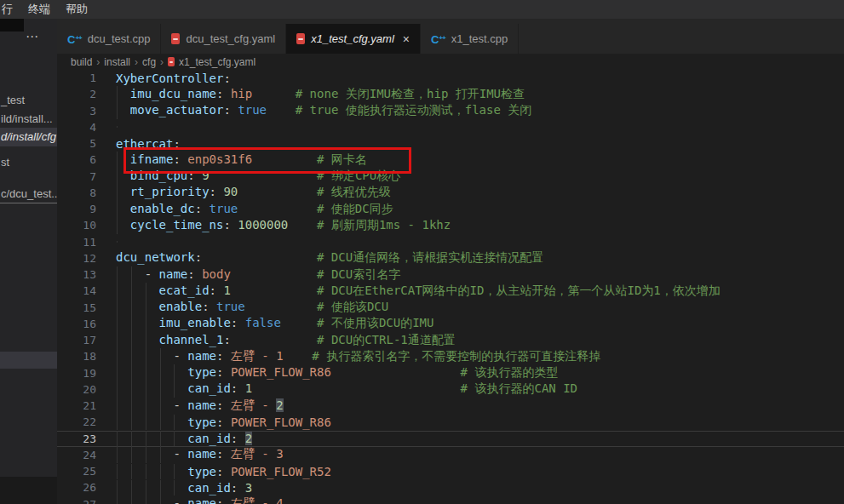 The image size is (844, 504). Describe the element at coordinates (451, 177) in the screenshot. I see `code-line: 7 bind_cpu: 9 # 绑定CPU核心` at that location.